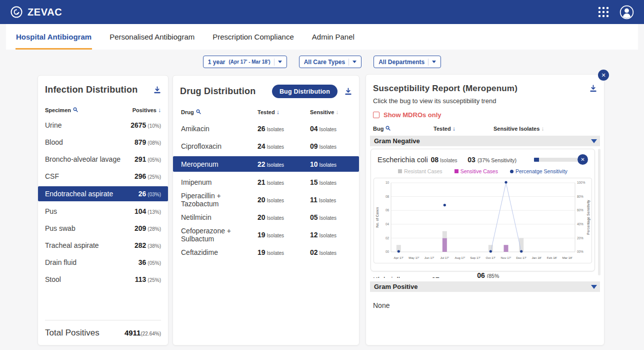  I want to click on drug-name: Netilmicin, so click(219, 217).